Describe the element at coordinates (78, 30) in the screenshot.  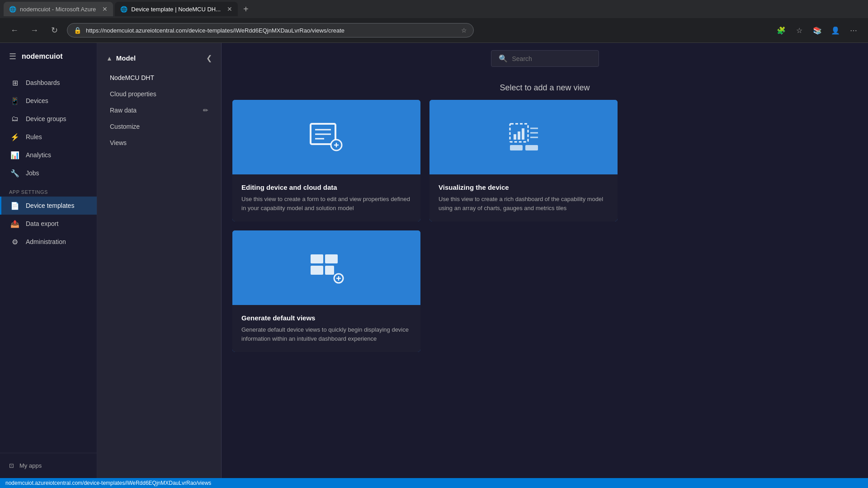
I see `lock-icon: 🔒` at that location.